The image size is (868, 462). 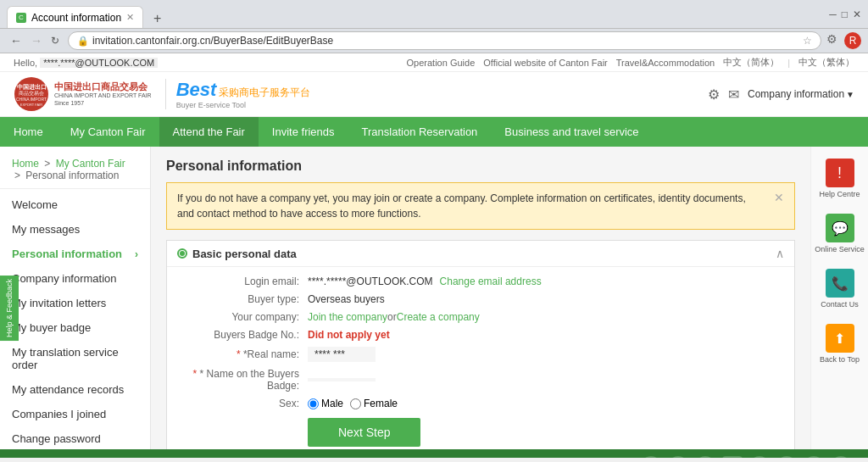 I want to click on rs-online-service: 💬 Online Service, so click(x=839, y=234).